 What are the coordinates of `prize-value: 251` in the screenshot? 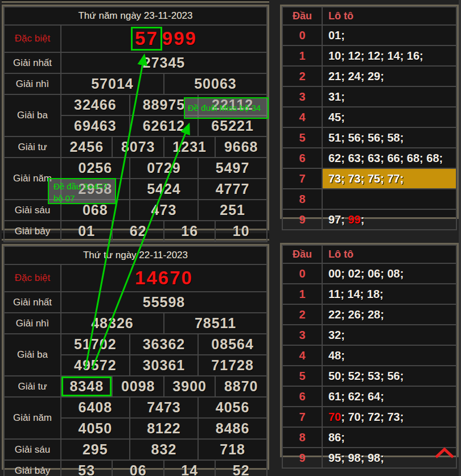 It's located at (232, 210).